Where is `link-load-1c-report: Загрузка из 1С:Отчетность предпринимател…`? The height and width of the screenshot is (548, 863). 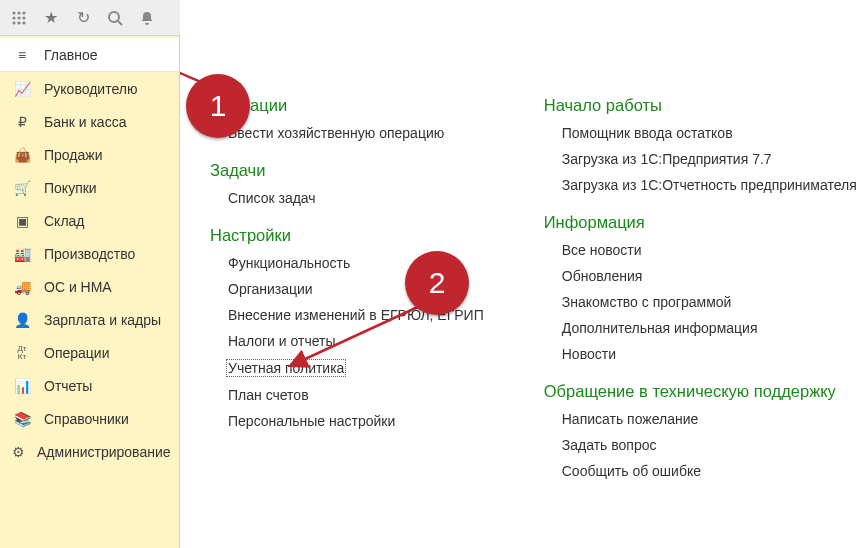 link-load-1c-report: Загрузка из 1С:Отчетность предпринимател… is located at coordinates (710, 185).